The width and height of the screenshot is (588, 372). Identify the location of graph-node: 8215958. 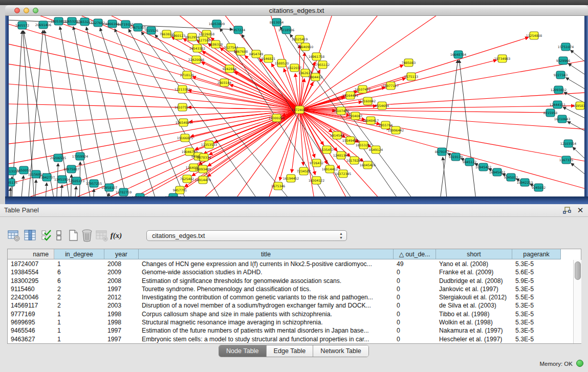
(551, 113).